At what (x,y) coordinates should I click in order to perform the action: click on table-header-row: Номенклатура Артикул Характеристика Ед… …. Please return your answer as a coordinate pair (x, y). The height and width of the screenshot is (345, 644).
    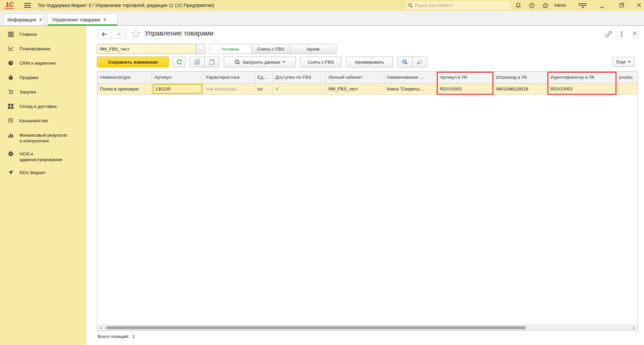
    Looking at the image, I should click on (368, 77).